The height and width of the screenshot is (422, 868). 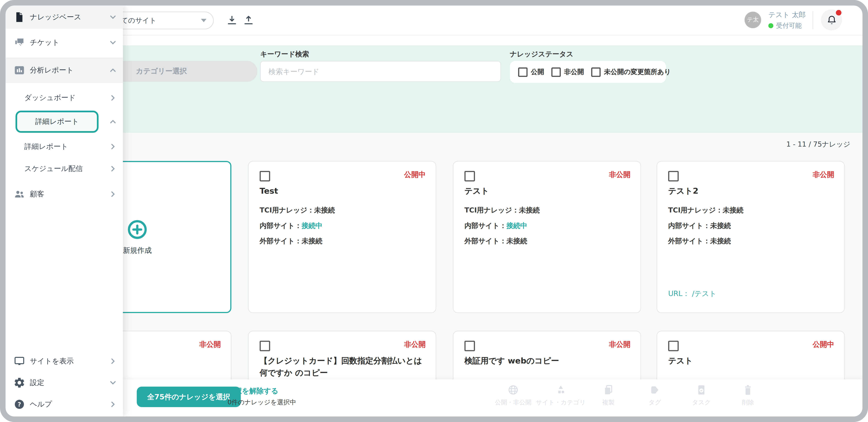 I want to click on sidebar-item-detail-report: 詳細レポート, so click(x=64, y=147).